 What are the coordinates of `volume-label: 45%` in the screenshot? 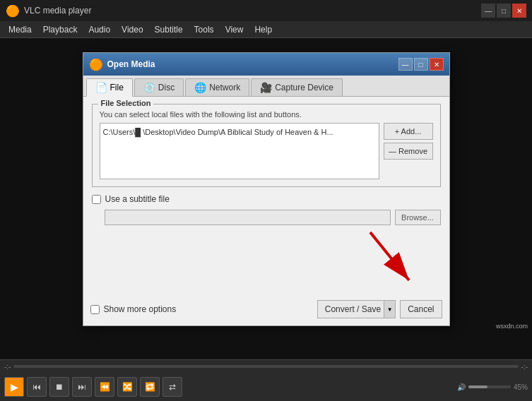 It's located at (521, 387).